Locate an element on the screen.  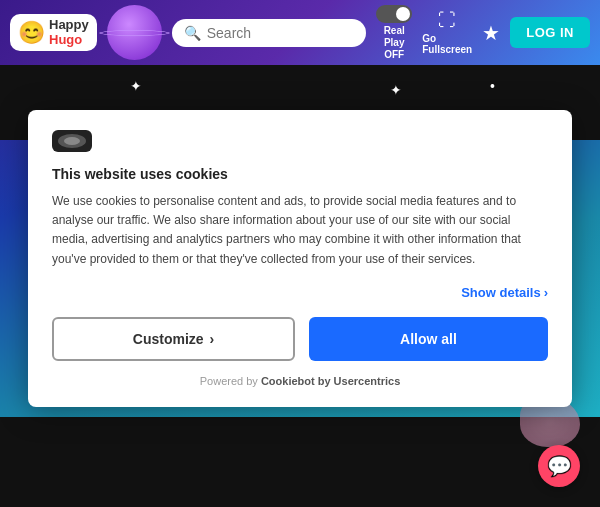
chevron-right-icon: › is located at coordinates (546, 292).